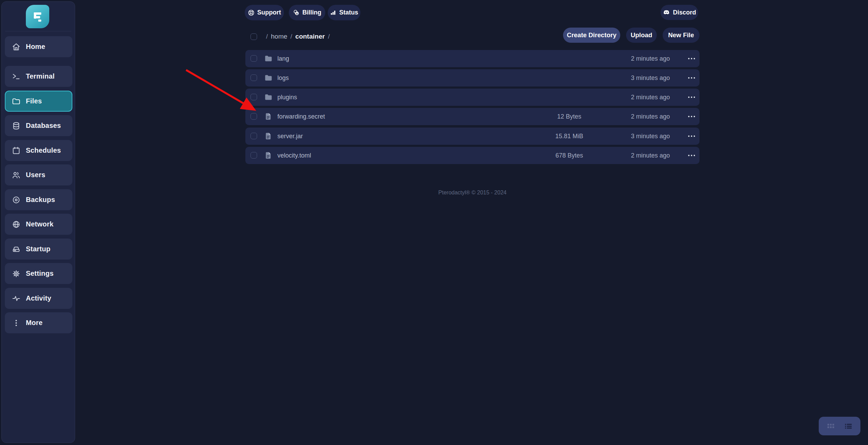 The image size is (868, 445). I want to click on logo-e-icon, so click(38, 17).